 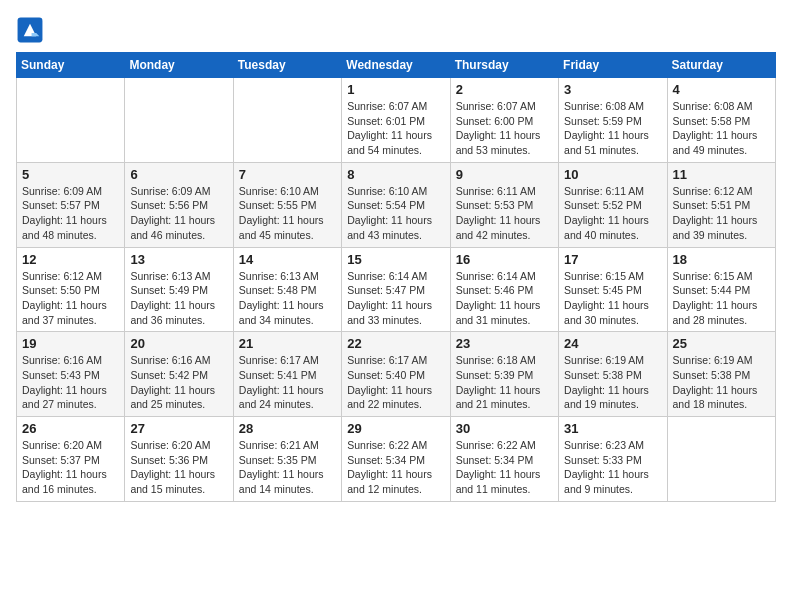 I want to click on calendar-cell: 7Sunrise: 6:10 AM Sunset: 5:55 PM Daylig…, so click(x=287, y=204).